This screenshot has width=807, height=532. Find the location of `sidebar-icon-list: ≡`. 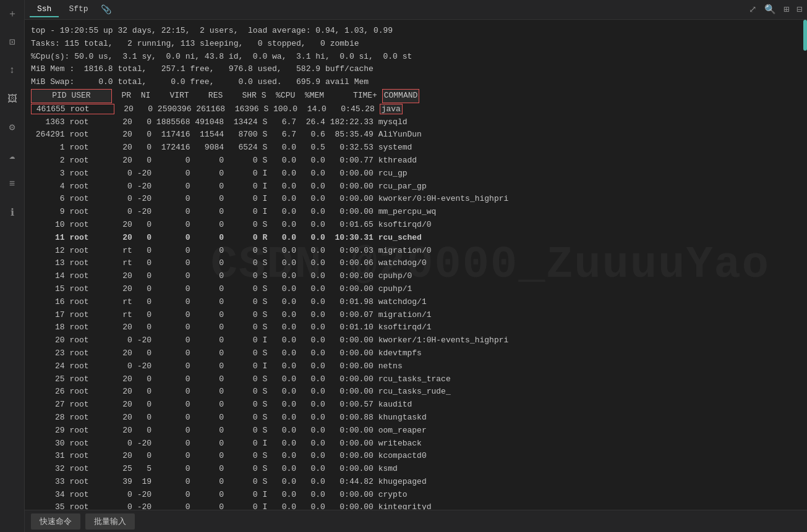

sidebar-icon-list: ≡ is located at coordinates (12, 184).